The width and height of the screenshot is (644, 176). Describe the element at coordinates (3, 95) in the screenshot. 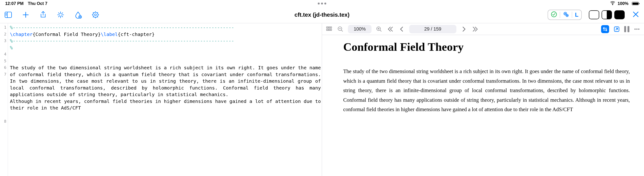

I see `lineno: 7` at that location.